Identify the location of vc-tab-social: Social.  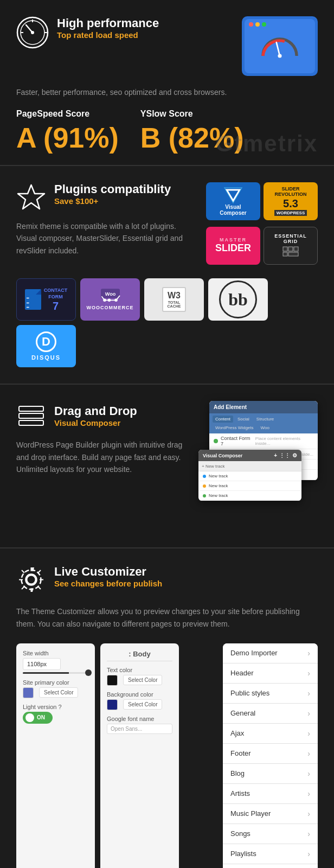
(243, 419).